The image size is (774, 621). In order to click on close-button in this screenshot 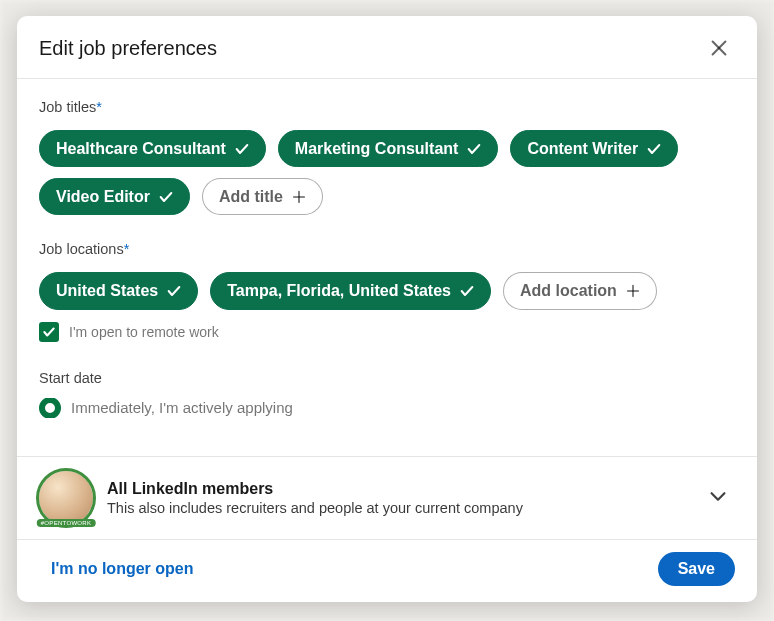, I will do `click(719, 48)`.